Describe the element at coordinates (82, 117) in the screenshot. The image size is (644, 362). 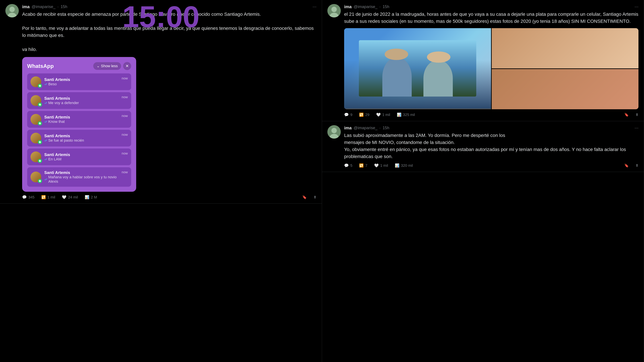
I see `notif-name-2: Santi Artemis` at that location.